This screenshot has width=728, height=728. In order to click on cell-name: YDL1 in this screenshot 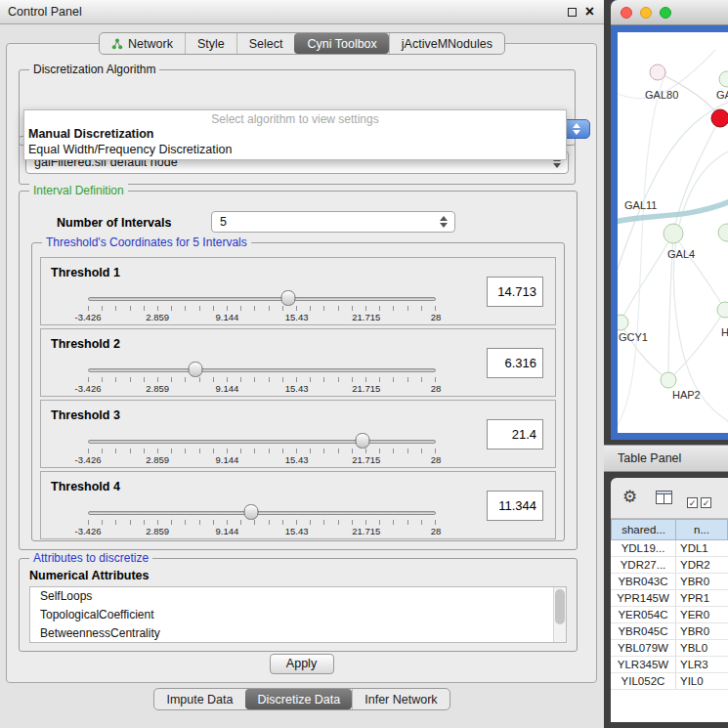, I will do `click(702, 548)`.